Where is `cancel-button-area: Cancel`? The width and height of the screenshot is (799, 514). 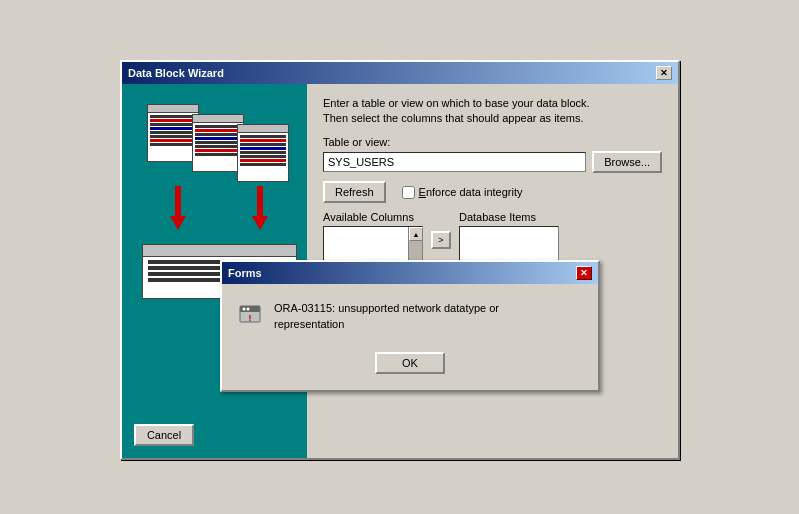 cancel-button-area: Cancel is located at coordinates (164, 435).